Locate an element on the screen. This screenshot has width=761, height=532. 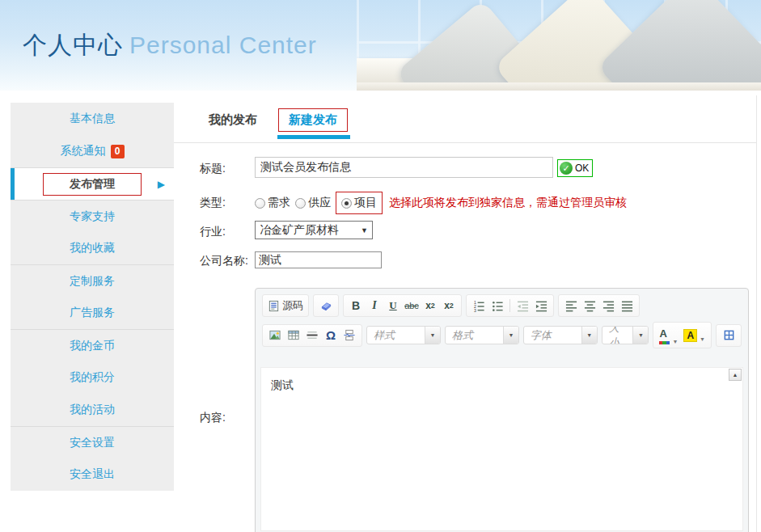
sidebar-item-my-favorites: 我的收藏 is located at coordinates (92, 248).